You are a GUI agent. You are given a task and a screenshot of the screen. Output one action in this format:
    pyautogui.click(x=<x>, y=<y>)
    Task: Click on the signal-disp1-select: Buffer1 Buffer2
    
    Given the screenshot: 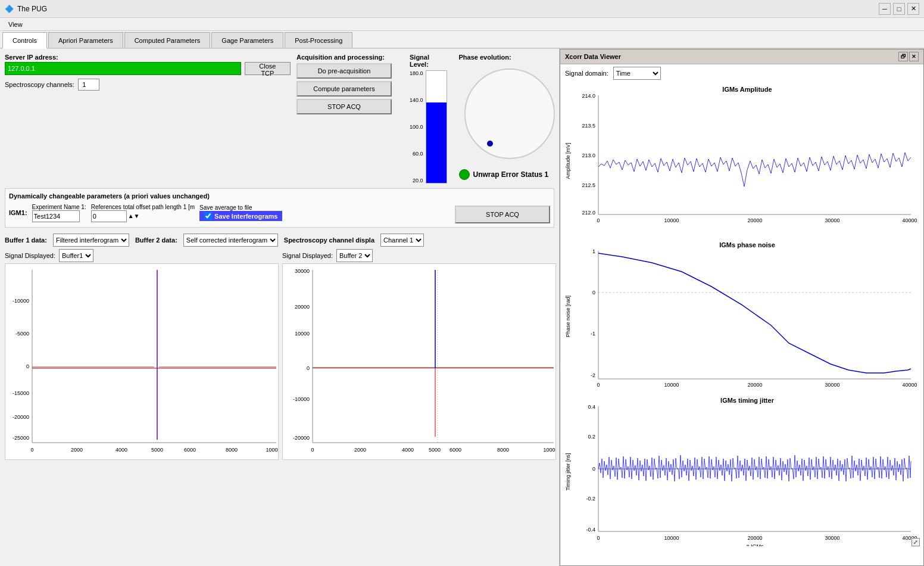 What is the action you would take?
    pyautogui.click(x=76, y=256)
    